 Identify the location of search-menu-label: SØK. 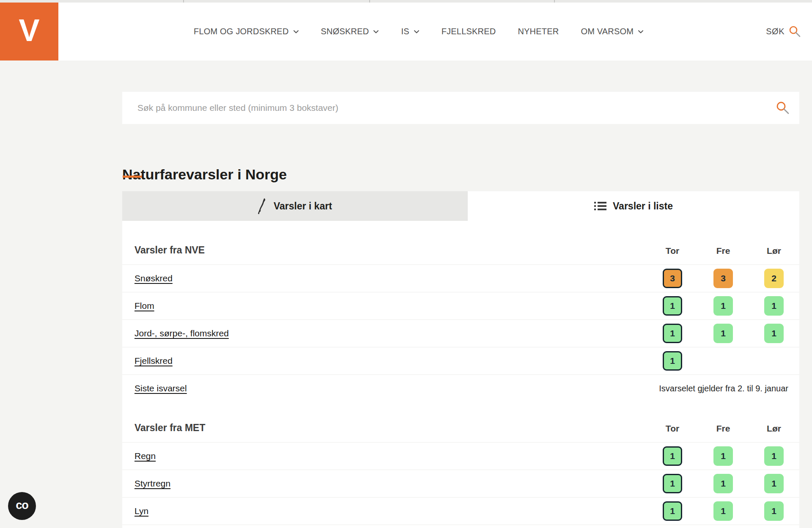
(775, 31).